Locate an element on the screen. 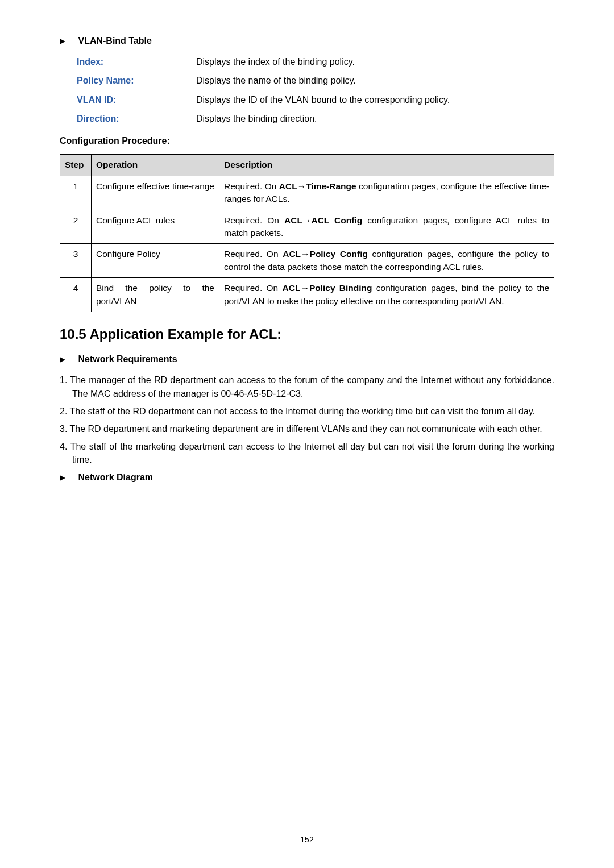 The width and height of the screenshot is (614, 868). col-description: Description is located at coordinates (387, 165).